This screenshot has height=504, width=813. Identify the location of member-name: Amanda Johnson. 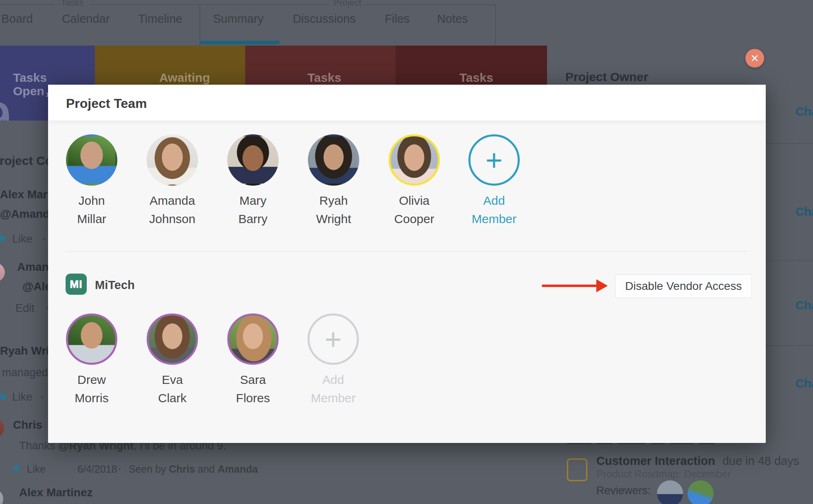
(172, 210).